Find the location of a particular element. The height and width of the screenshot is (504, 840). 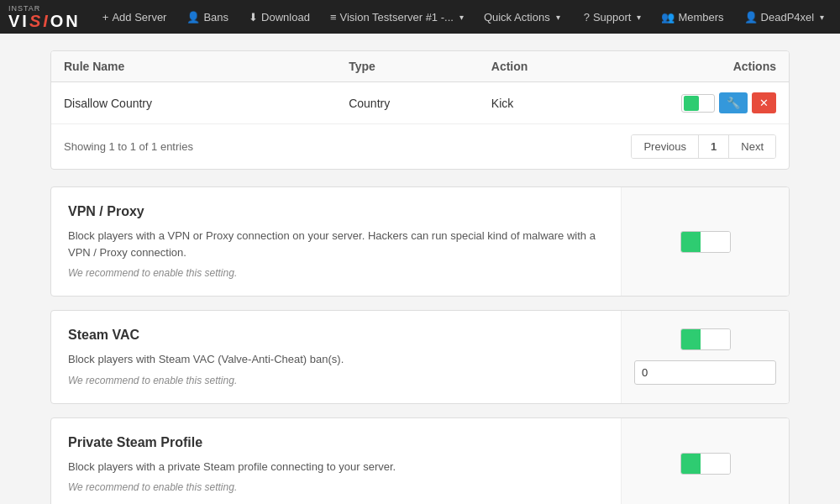

edit-button: 🔧 is located at coordinates (733, 102).